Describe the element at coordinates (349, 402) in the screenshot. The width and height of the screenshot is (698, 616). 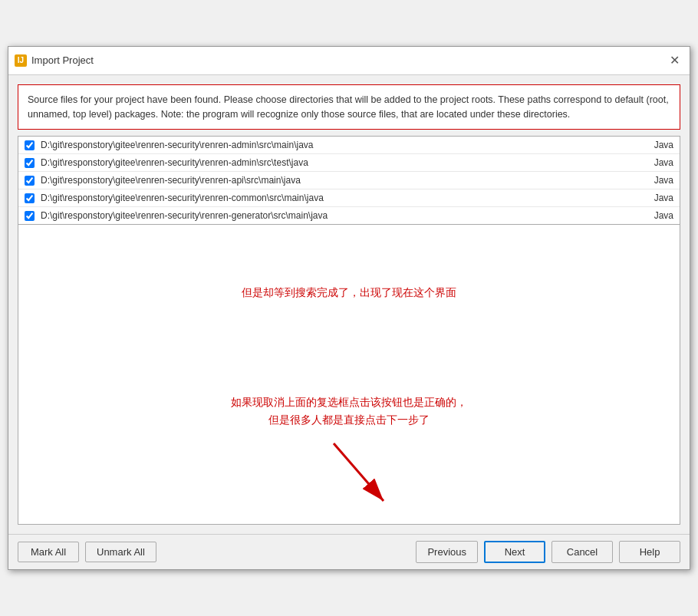
I see `annotation-bottom-line1: 如果现取消上面的复选框点击该按钮也是正确的，` at that location.